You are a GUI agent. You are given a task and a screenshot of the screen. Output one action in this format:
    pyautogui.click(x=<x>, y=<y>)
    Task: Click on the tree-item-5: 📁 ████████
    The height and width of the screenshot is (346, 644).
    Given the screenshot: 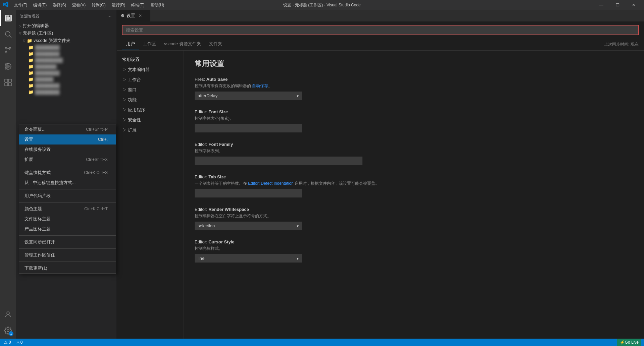 What is the action you would take?
    pyautogui.click(x=66, y=73)
    